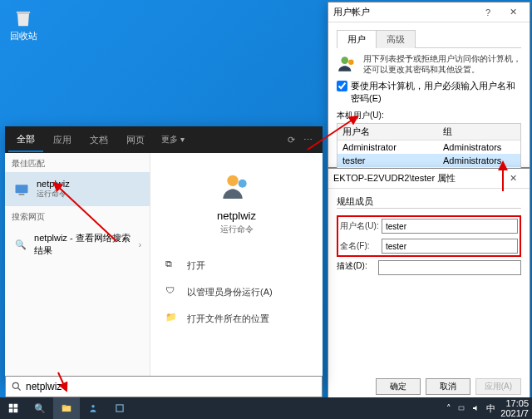  I want to click on username-label: 用户名(U):, so click(361, 226).